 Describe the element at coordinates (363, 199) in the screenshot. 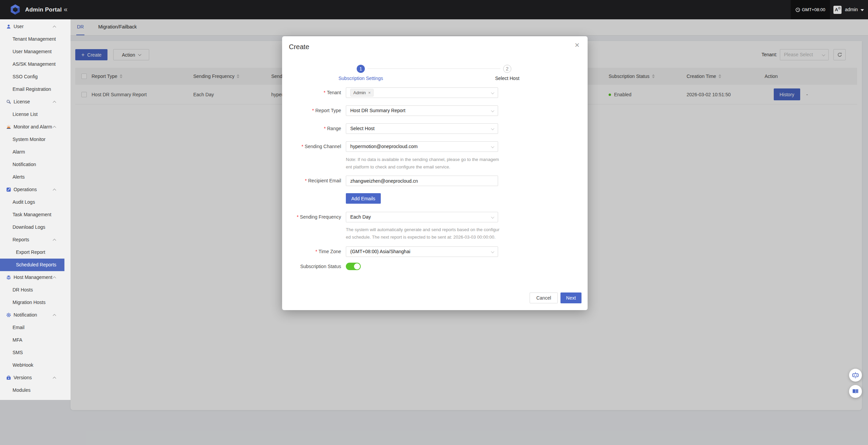

I see `add-emails-button: Add Emails` at that location.